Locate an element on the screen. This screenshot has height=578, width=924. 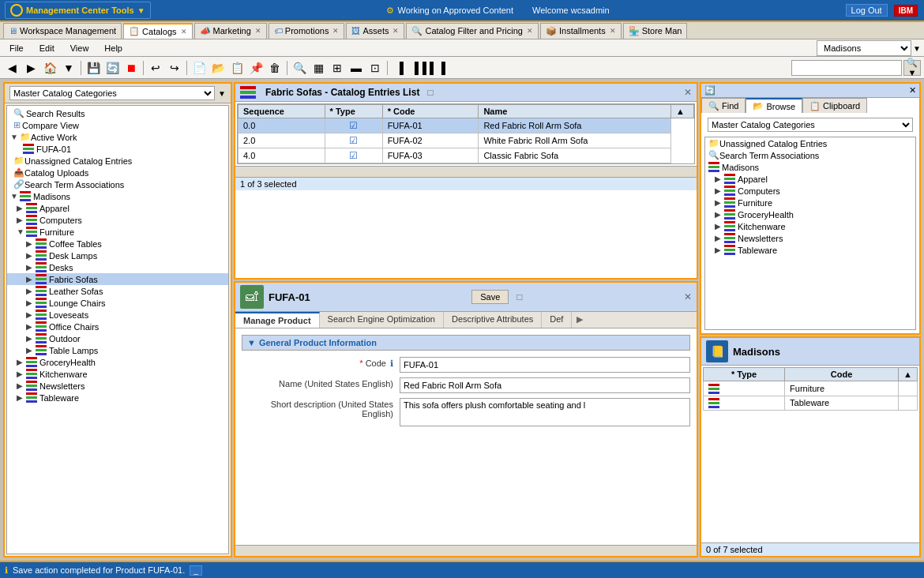
right-table-row-furniture: Furniture is located at coordinates (810, 388).